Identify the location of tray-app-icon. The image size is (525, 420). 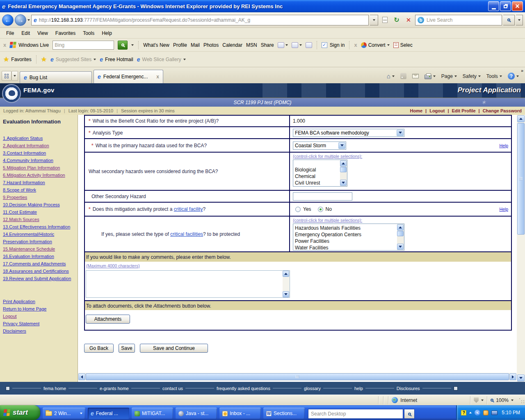
(486, 413).